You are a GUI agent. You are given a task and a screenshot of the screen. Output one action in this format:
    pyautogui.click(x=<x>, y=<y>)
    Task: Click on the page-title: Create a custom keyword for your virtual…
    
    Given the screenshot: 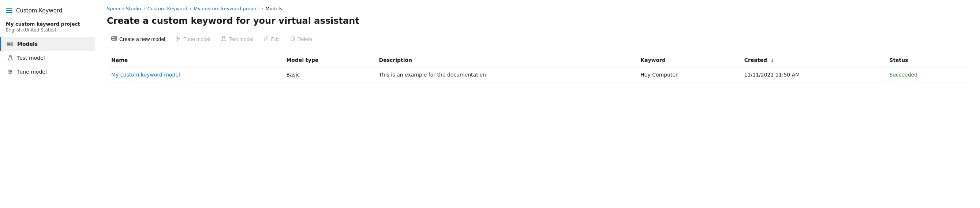 What is the action you would take?
    pyautogui.click(x=538, y=21)
    